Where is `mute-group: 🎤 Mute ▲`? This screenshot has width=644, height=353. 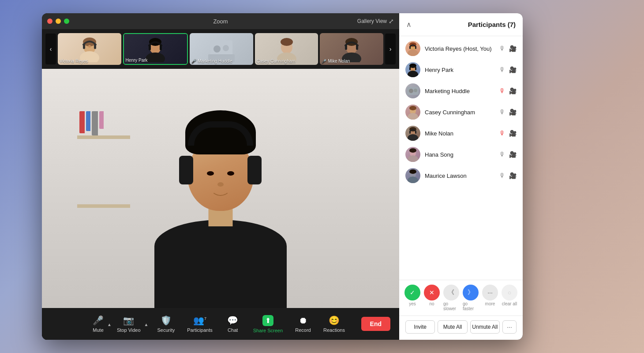
mute-group: 🎤 Mute ▲ is located at coordinates (102, 324).